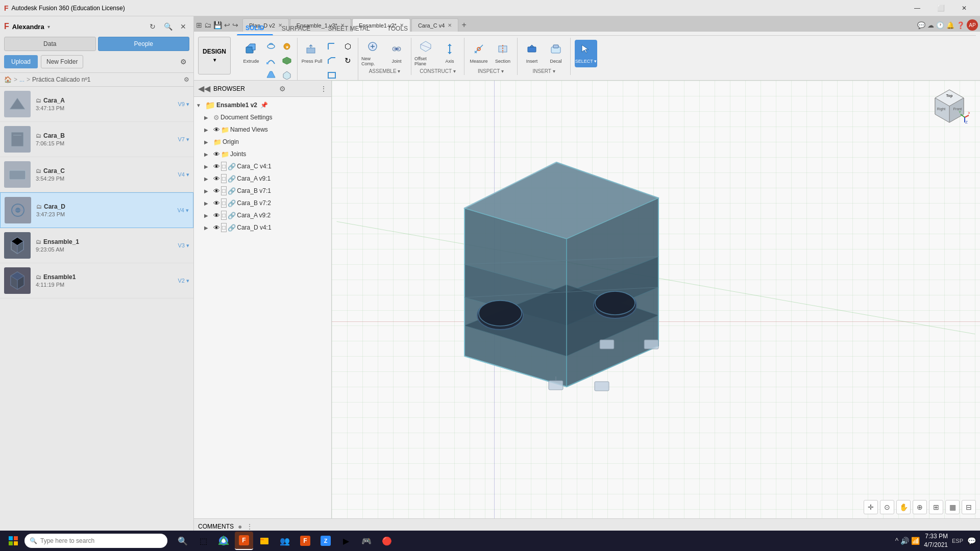  I want to click on create-extrude-button: Extrude, so click(251, 54).